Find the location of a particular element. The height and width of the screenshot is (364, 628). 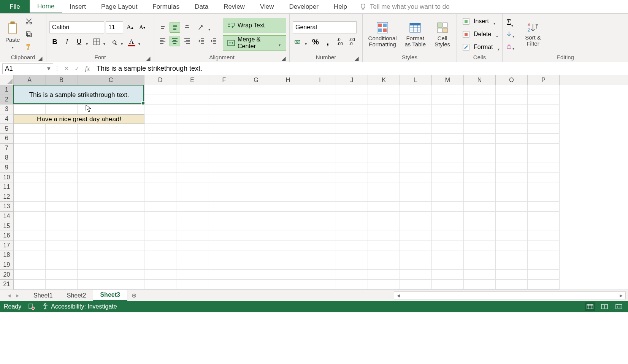

font-color-button: A is located at coordinates (132, 42).